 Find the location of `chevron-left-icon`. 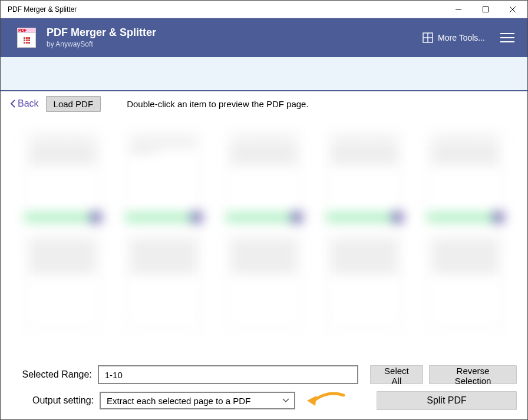

chevron-left-icon is located at coordinates (13, 104).